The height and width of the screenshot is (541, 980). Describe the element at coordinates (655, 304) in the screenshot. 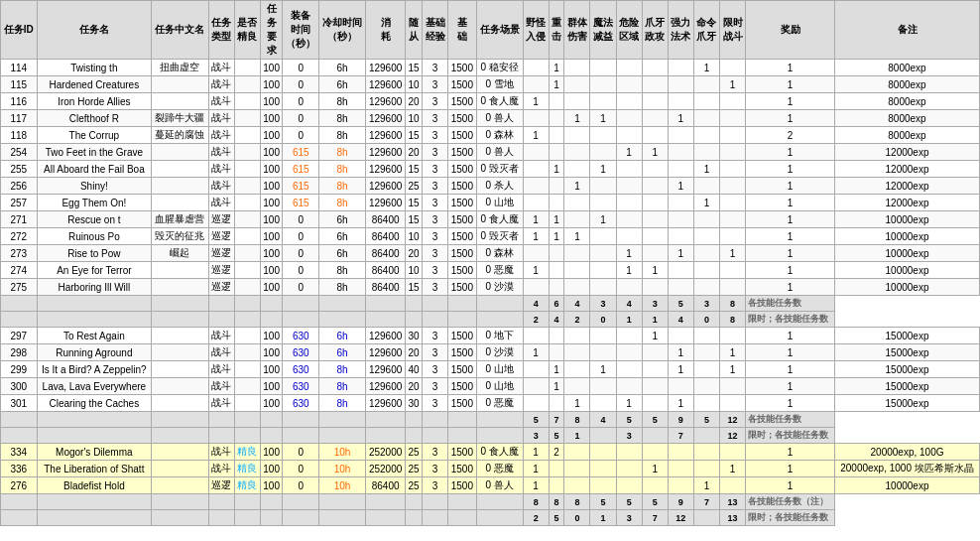

I see `summary-cell: 3` at that location.